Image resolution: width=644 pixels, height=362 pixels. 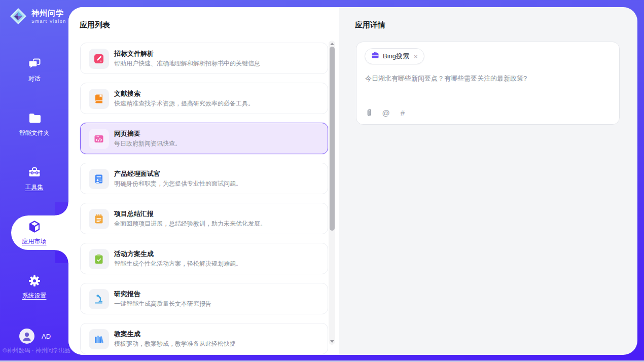 I want to click on cube-icon, so click(x=34, y=227).